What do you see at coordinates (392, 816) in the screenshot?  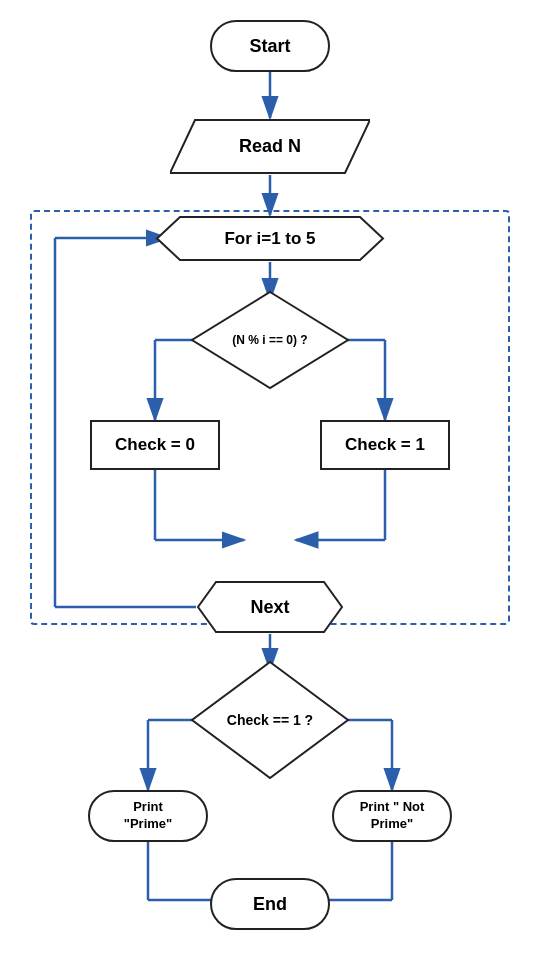 I see `print-not-prime-shape: Print " Not Prime"` at bounding box center [392, 816].